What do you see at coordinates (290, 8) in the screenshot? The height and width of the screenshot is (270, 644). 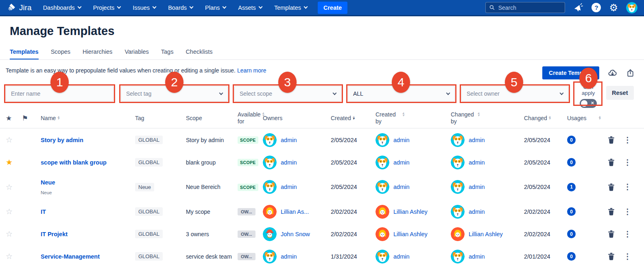 I see `nav-item-templates: Templates` at bounding box center [290, 8].